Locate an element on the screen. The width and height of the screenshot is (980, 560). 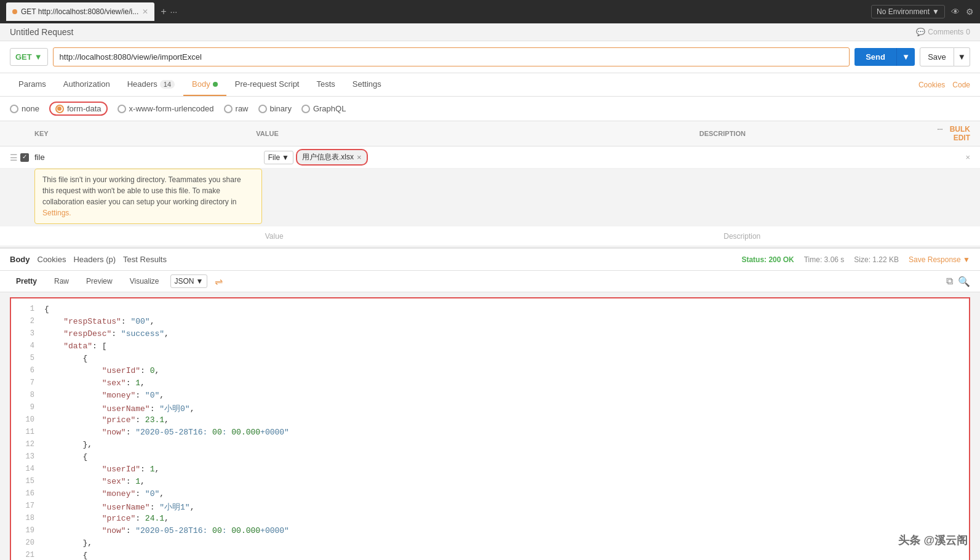
headers-badge: 14 is located at coordinates (167, 84).